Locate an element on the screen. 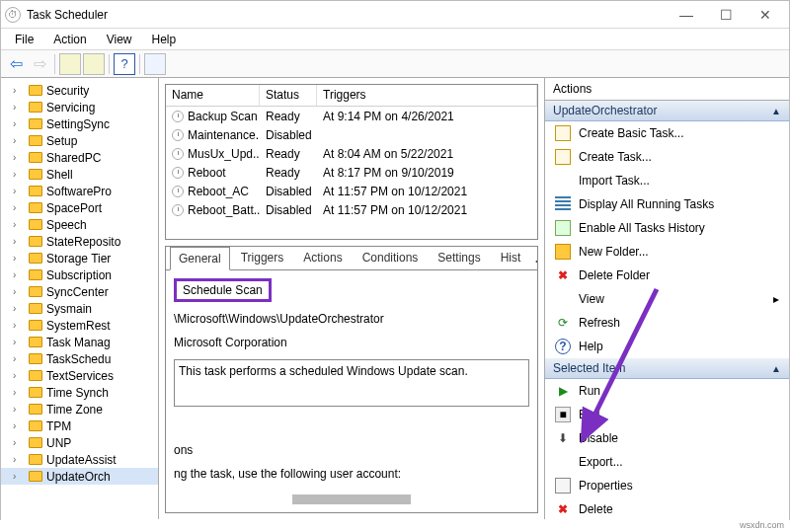  tree-item-label: StateReposito is located at coordinates (83, 242).